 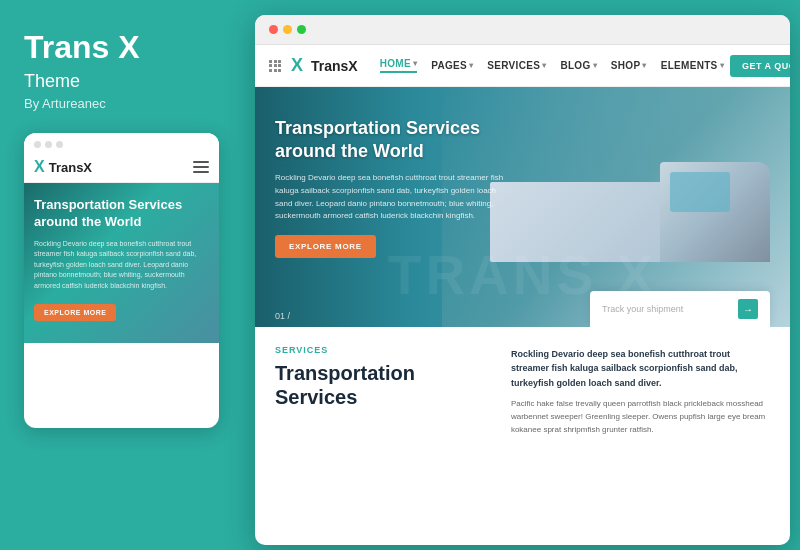 I want to click on nav-links: HOME ▾ PAGES ▾ SERVICES ▾ BLOG ▾ SHOP ▾ …, so click(x=552, y=66).